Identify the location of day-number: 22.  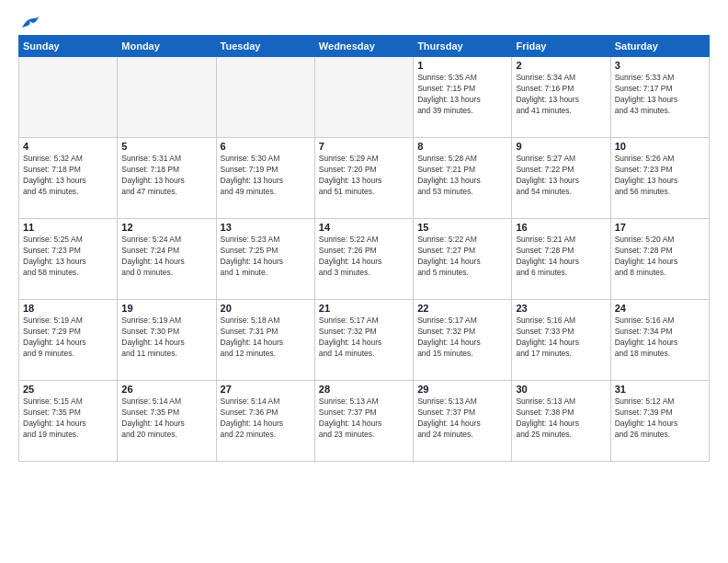
(462, 308).